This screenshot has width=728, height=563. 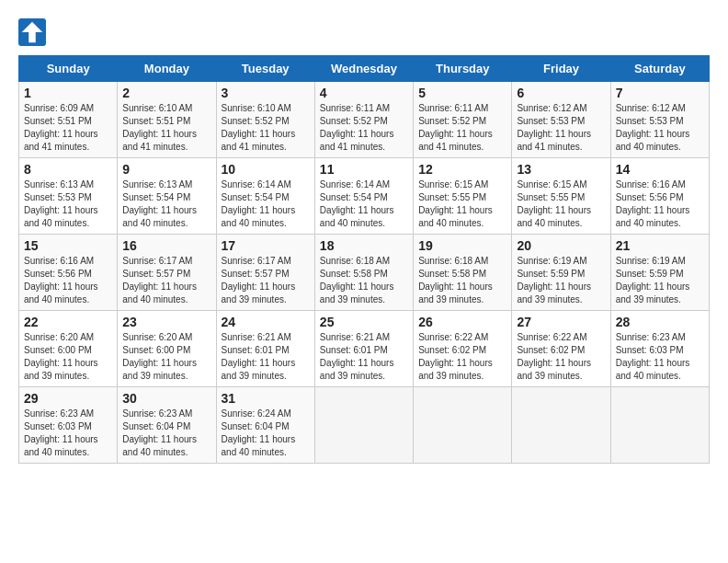 I want to click on day-info: Sunrise: 6:13 AMSunset: 5:53 PMDaylight:…, so click(x=68, y=204).